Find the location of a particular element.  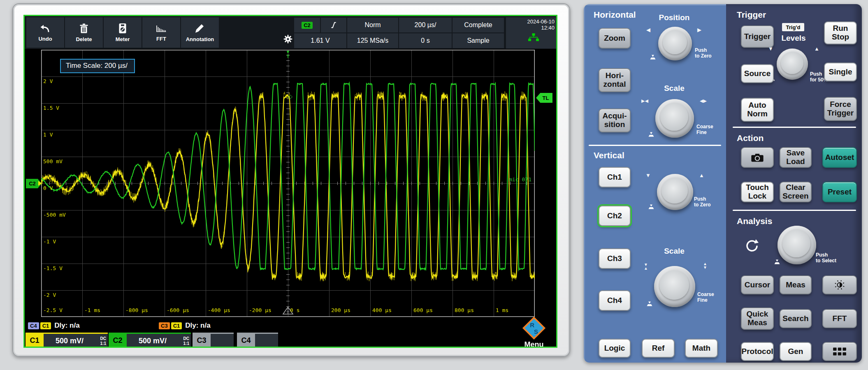

measurement-badge: C1 is located at coordinates (46, 326).